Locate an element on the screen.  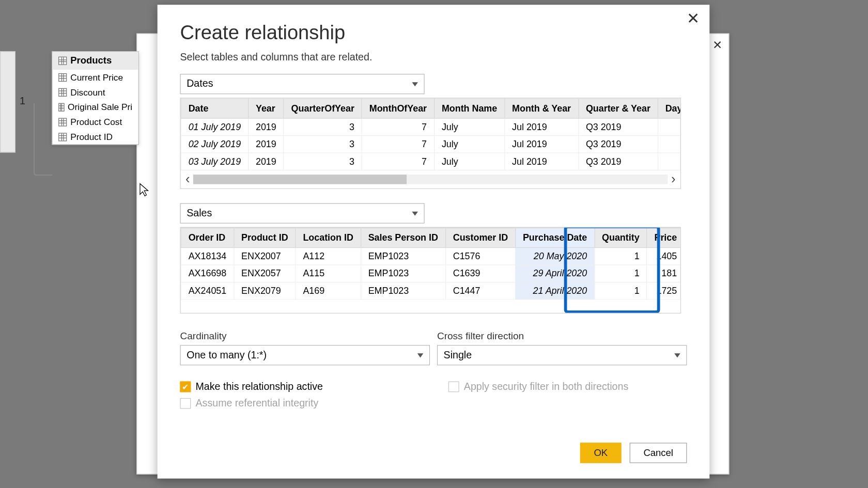
dates-hscrollbar: ‹ › is located at coordinates (431, 180).